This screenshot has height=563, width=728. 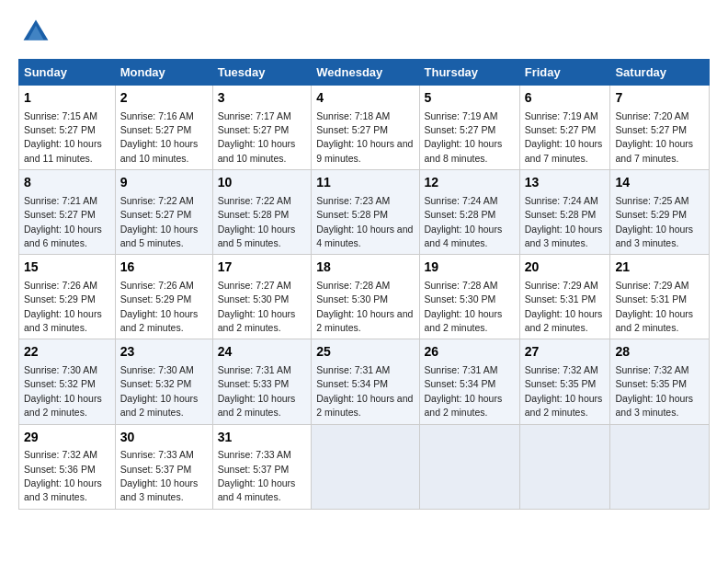 What do you see at coordinates (469, 128) in the screenshot?
I see `calendar-cell: 5Sunrise: 7:19 AMSunset: 5:27 PMDaylight…` at bounding box center [469, 128].